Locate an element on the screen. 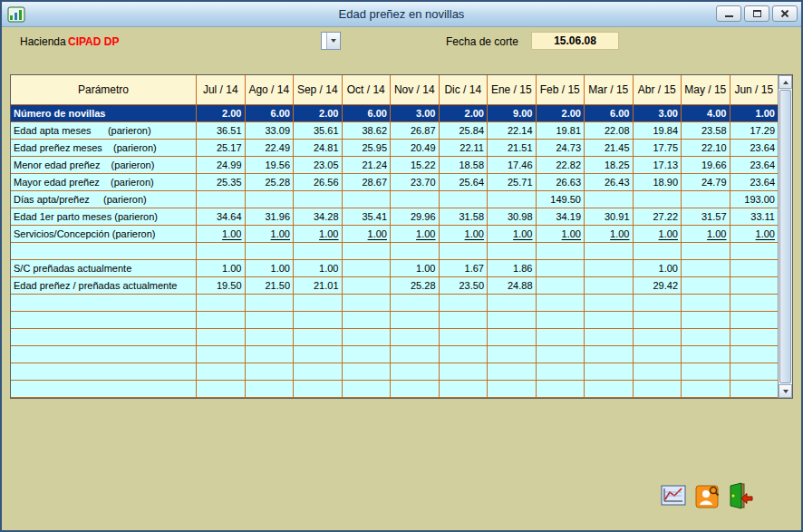  scroll-down-button is located at coordinates (785, 392).